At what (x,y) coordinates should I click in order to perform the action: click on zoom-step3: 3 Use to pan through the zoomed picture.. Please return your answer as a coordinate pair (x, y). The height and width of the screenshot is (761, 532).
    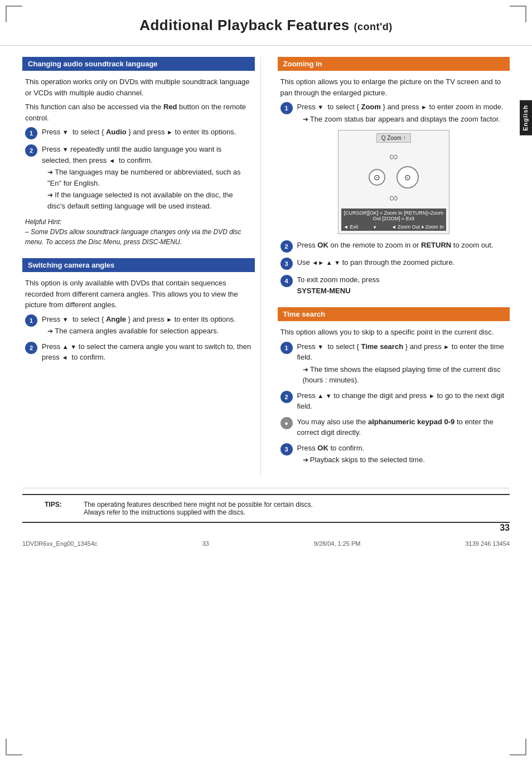
    Looking at the image, I should click on (394, 263).